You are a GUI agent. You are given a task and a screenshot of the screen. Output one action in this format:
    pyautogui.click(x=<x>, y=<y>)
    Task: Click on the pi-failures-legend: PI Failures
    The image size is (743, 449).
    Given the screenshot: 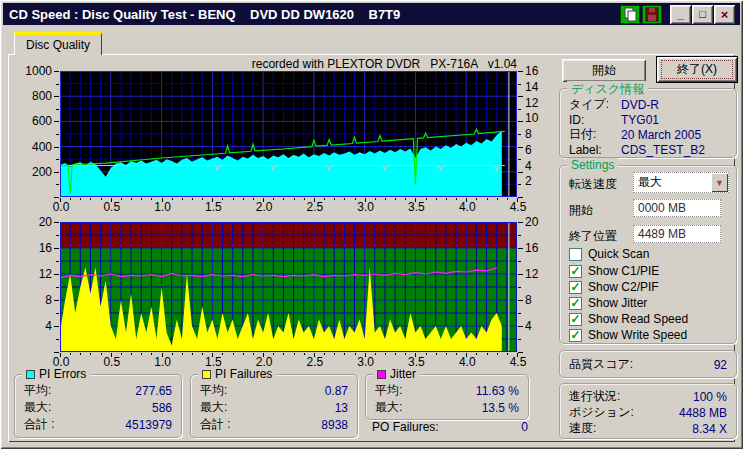 What is the action you would take?
    pyautogui.click(x=237, y=374)
    